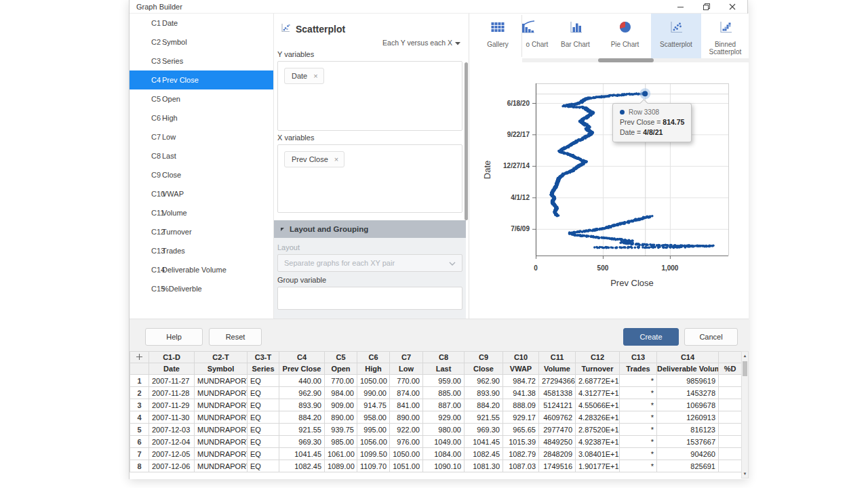 Image resolution: width=868 pixels, height=488 pixels. Describe the element at coordinates (688, 393) in the screenshot. I see `cell: 1453278` at that location.